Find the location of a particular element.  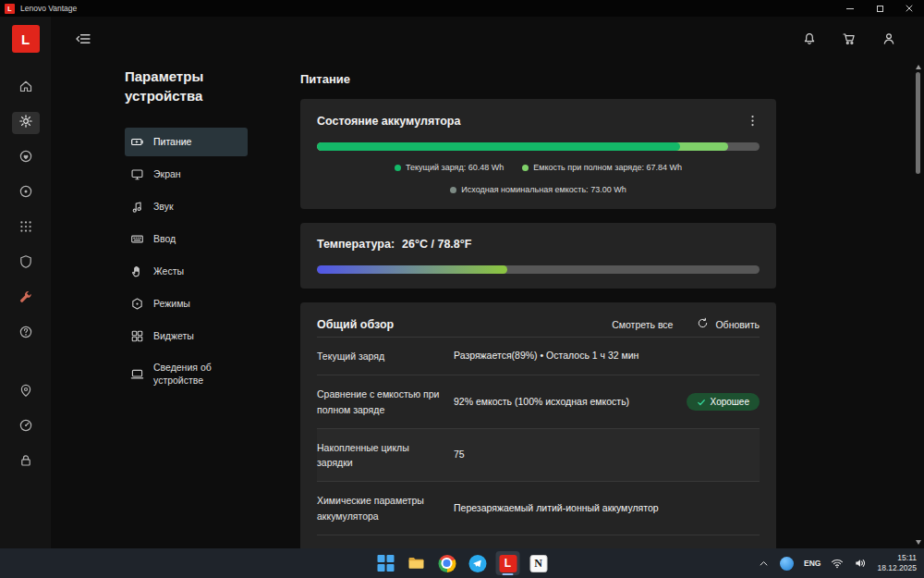

taskbar-telegram-icon is located at coordinates (478, 563).